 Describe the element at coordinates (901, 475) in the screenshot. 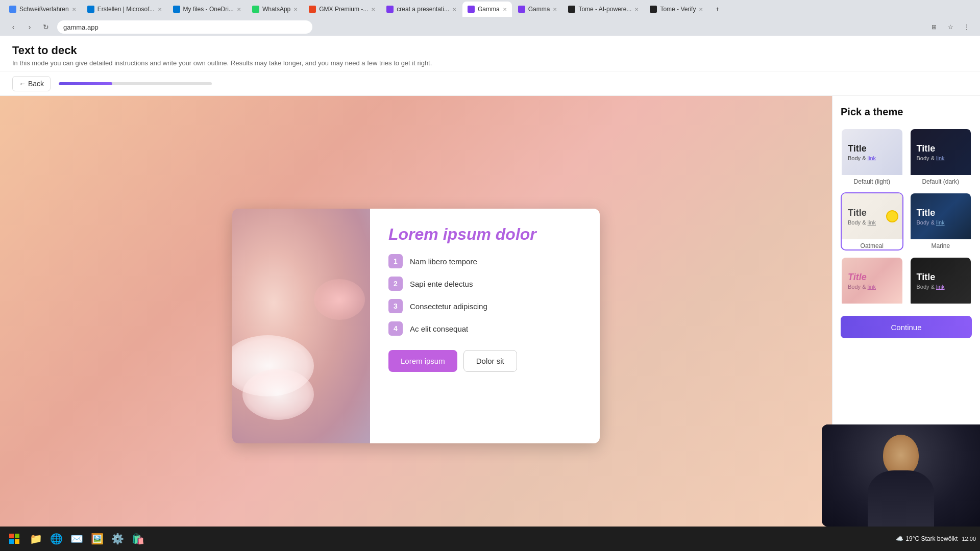

I see `webcam-feed` at that location.